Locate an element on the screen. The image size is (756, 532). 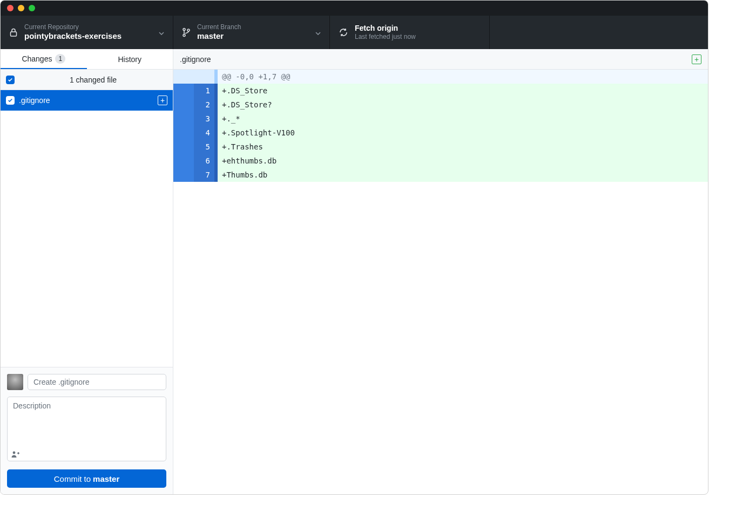
diff-line: 4 +.Spotlight-V100 is located at coordinates (441, 133).